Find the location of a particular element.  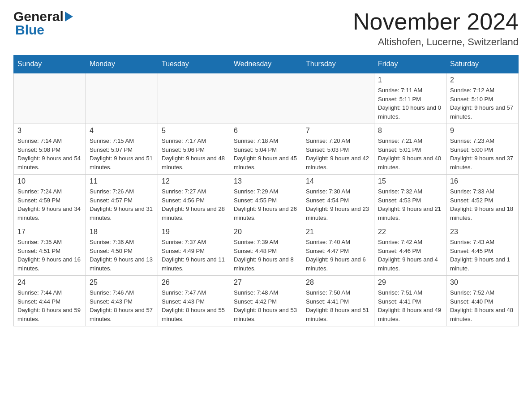

day-info: Sunrise: 7:26 AM Sunset: 4:57 PM Dayligh… is located at coordinates (121, 205).